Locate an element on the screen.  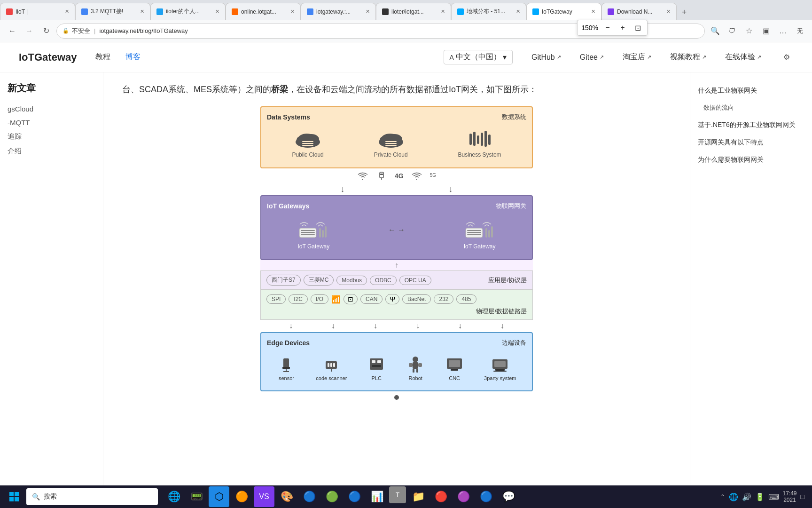
settings-icon-btn: ⚙ is located at coordinates (787, 57).